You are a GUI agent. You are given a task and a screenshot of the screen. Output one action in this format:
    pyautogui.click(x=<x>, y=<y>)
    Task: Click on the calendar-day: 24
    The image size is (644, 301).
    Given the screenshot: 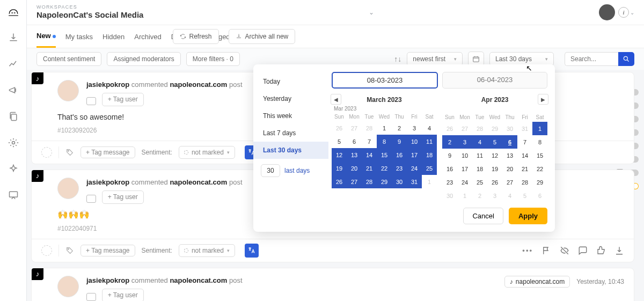 What is the action you would take?
    pyautogui.click(x=414, y=168)
    